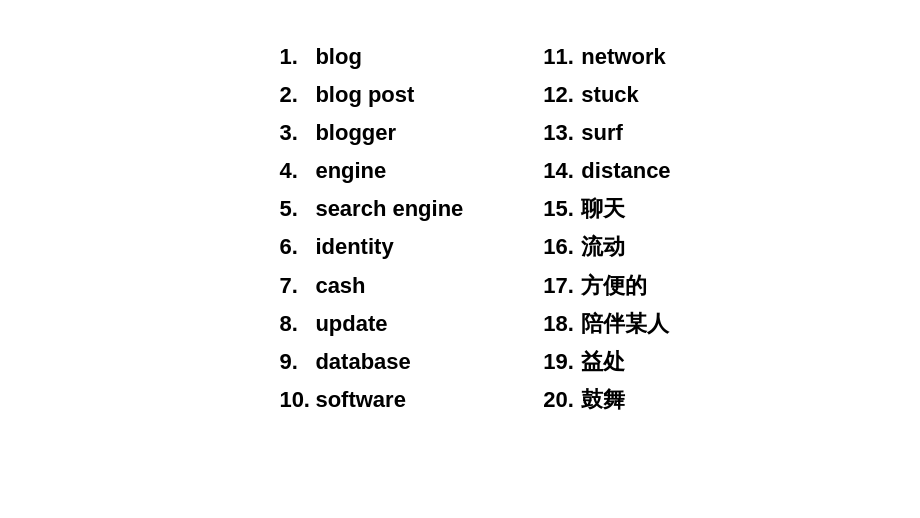 Image resolution: width=920 pixels, height=518 pixels. Describe the element at coordinates (371, 400) in the screenshot. I see `list-item: 10.software` at that location.